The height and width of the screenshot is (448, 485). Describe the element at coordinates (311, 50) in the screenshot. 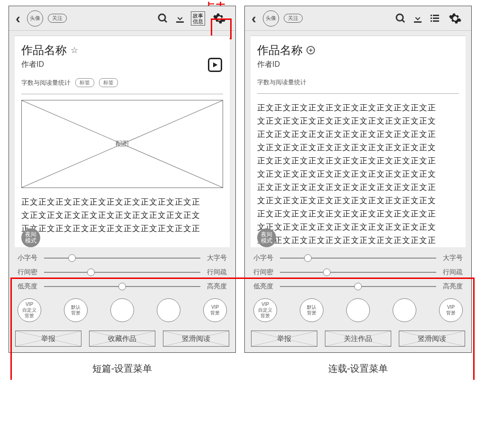

I see `add-icon: +` at that location.